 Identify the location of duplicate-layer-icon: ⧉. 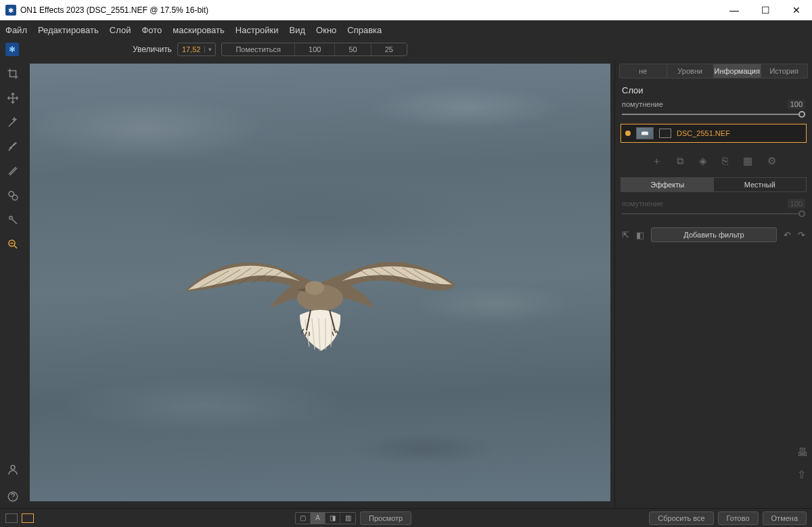
(681, 161).